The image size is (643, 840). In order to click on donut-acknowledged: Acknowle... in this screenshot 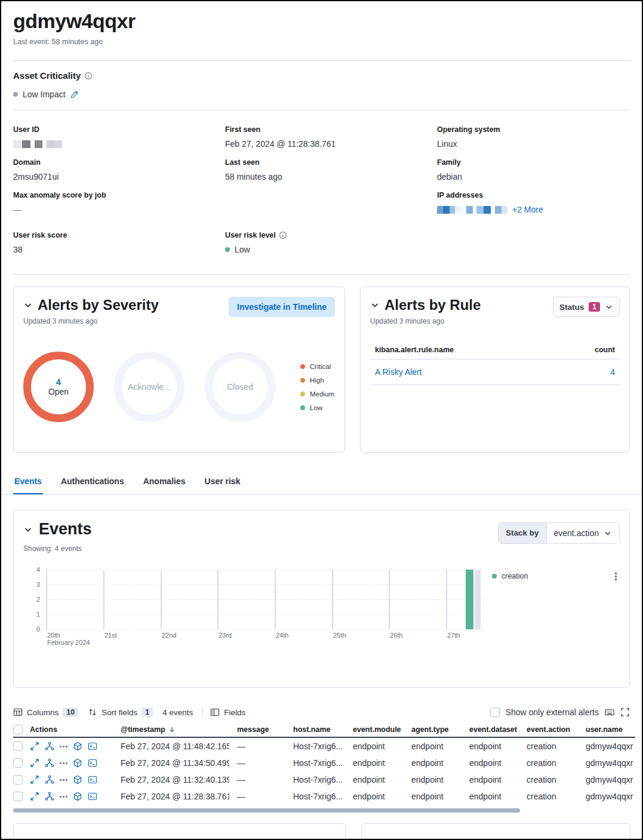, I will do `click(149, 387)`.